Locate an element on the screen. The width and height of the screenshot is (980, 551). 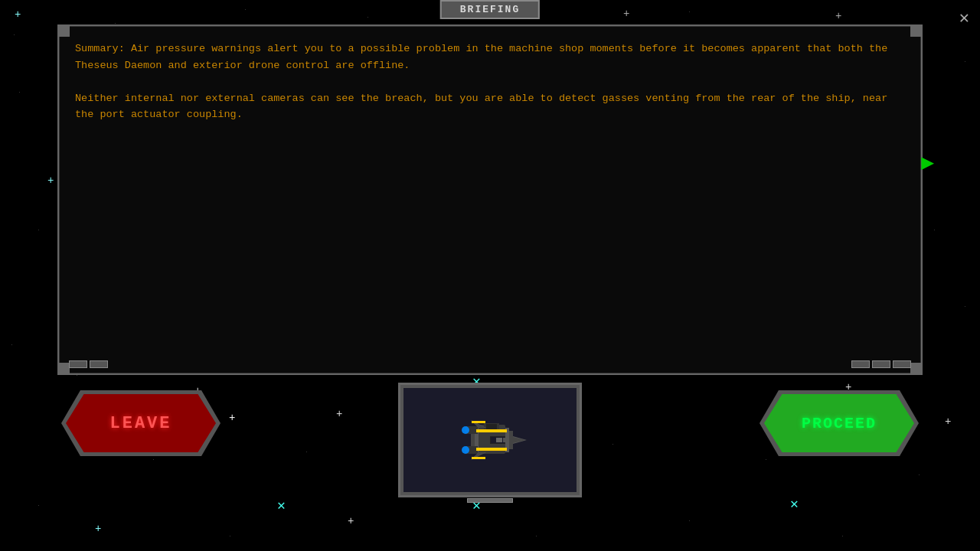
proceed-button-label: PROCEED is located at coordinates (839, 424).